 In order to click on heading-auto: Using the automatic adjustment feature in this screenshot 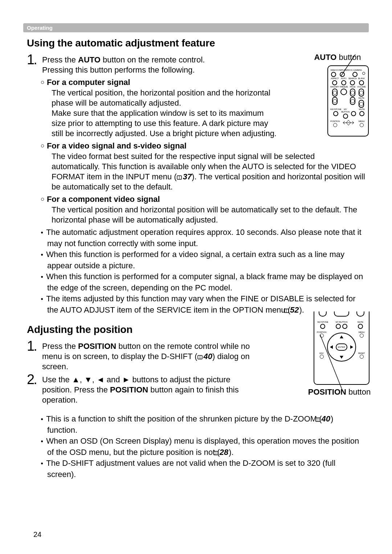, I will do `click(196, 43)`.